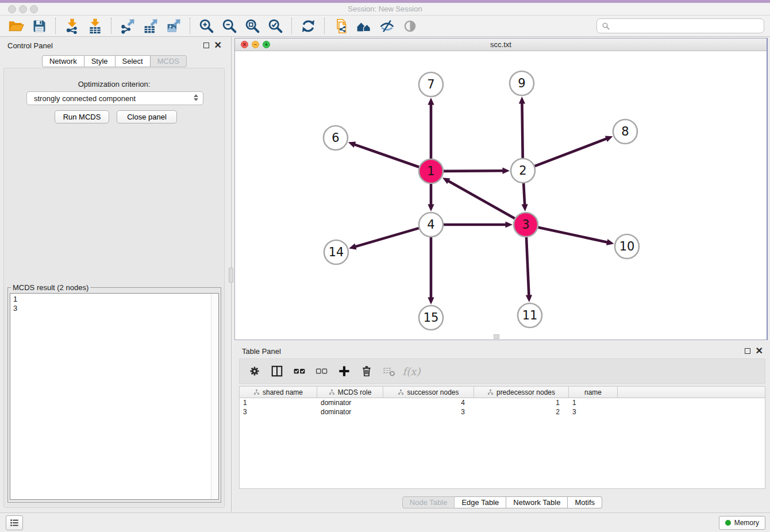  I want to click on table-panel-close-button: ✕, so click(760, 350).